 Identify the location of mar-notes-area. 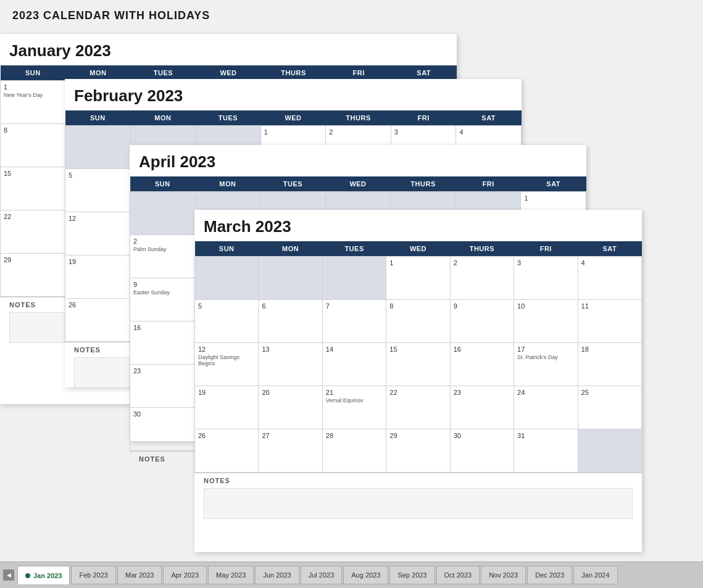
(418, 503).